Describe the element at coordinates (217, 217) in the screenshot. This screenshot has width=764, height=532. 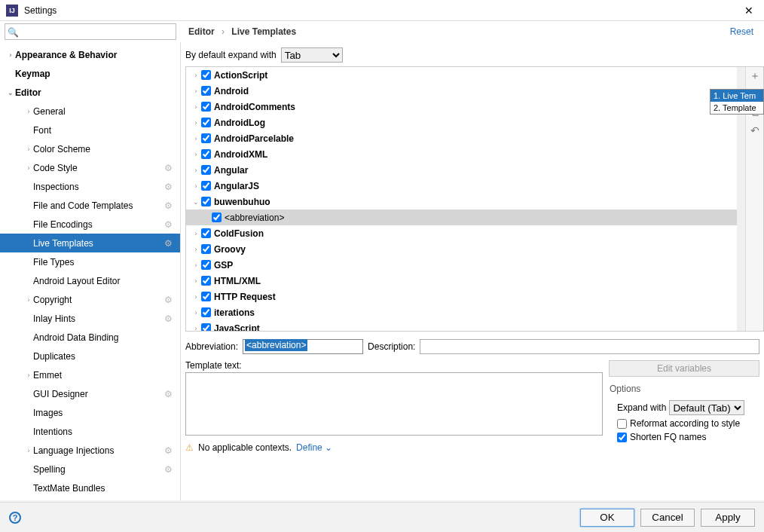
I see `template-checkbox` at that location.